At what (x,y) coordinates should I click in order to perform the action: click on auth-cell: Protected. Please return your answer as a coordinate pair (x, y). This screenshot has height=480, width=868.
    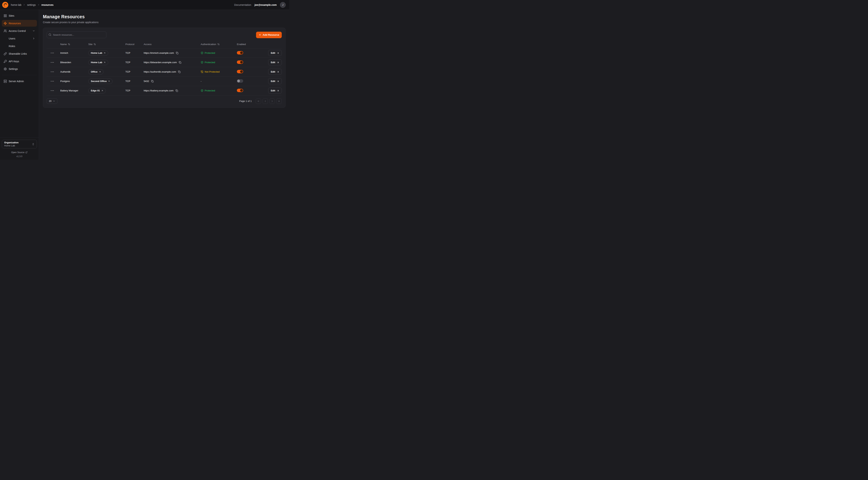
    Looking at the image, I should click on (219, 91).